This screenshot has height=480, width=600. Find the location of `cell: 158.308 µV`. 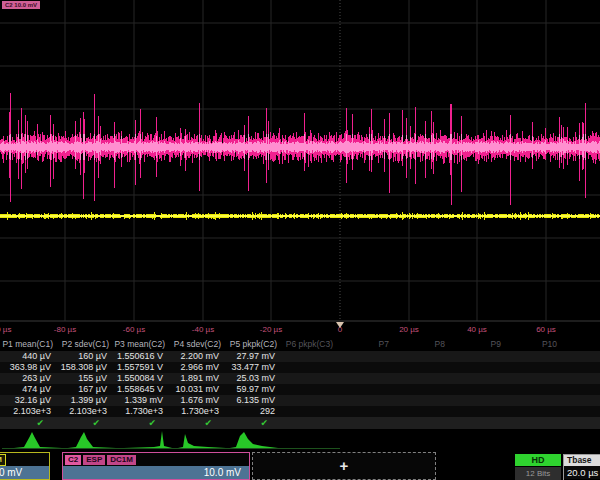

cell: 158.308 µV is located at coordinates (84, 368).